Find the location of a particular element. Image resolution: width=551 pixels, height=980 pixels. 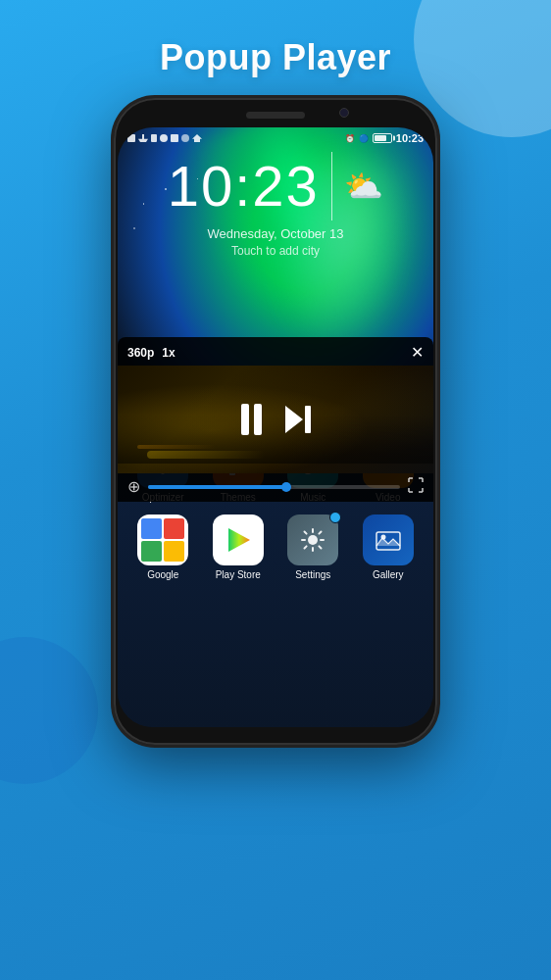

lock-city-hint: Touch to add city is located at coordinates (276, 251).